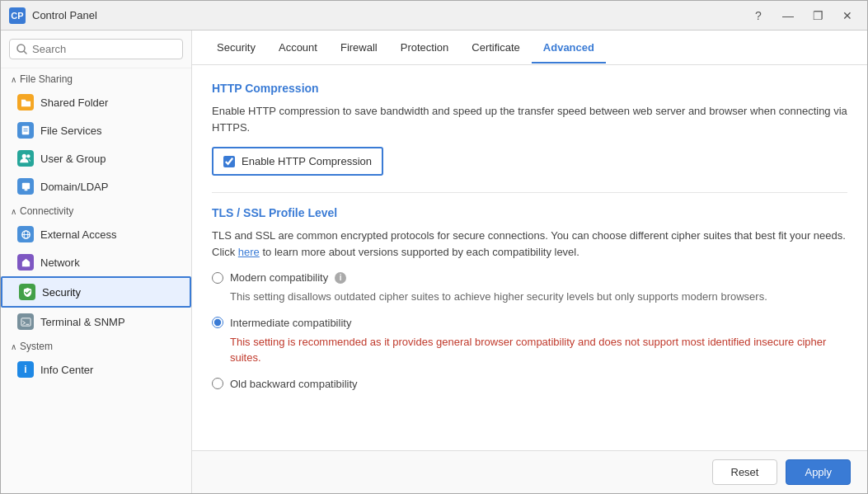 The height and width of the screenshot is (494, 868). Describe the element at coordinates (17, 16) in the screenshot. I see `app-icon: CP` at that location.